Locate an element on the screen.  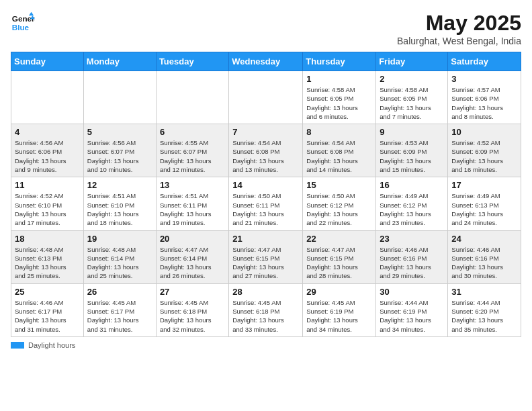
calendar-week-5: 25Sunrise: 4:46 AM Sunset: 6:17 PM Dayli… is located at coordinates (266, 310).